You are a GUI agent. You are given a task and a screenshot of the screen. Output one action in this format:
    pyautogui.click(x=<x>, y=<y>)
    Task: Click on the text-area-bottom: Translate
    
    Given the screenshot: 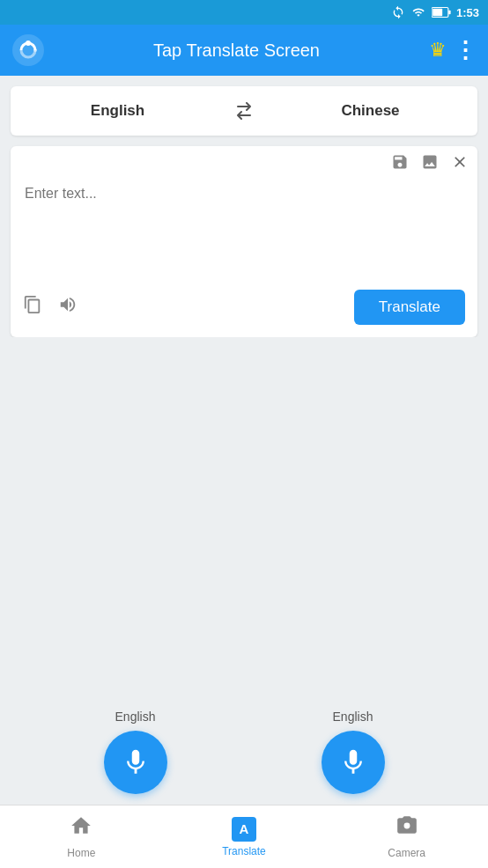 What is the action you would take?
    pyautogui.click(x=244, y=309)
    